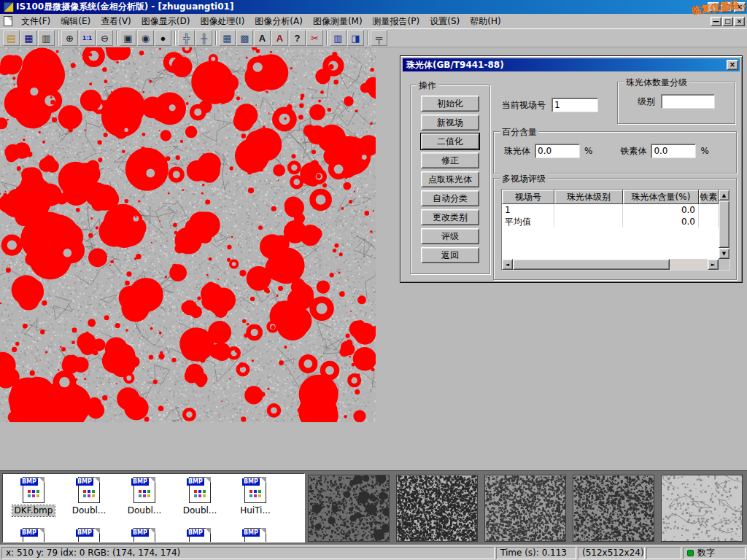 The height and width of the screenshot is (560, 747). I want to click on vertical-scroll-thumb, so click(724, 225).